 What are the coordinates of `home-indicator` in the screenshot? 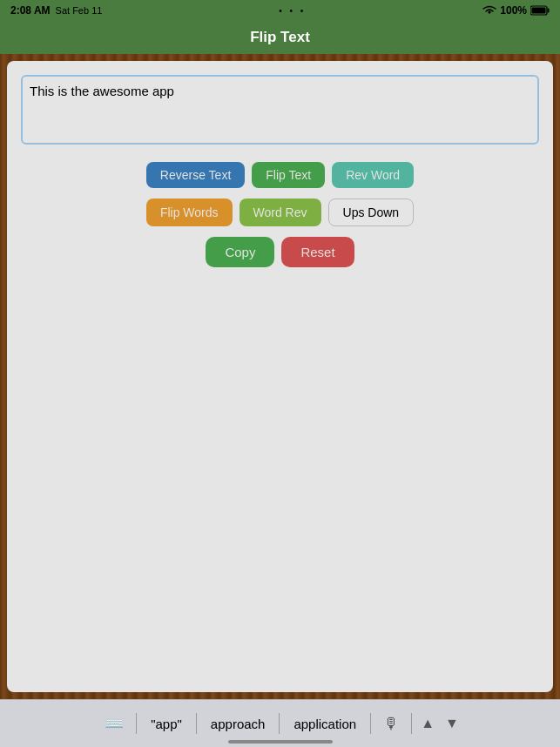 It's located at (280, 742).